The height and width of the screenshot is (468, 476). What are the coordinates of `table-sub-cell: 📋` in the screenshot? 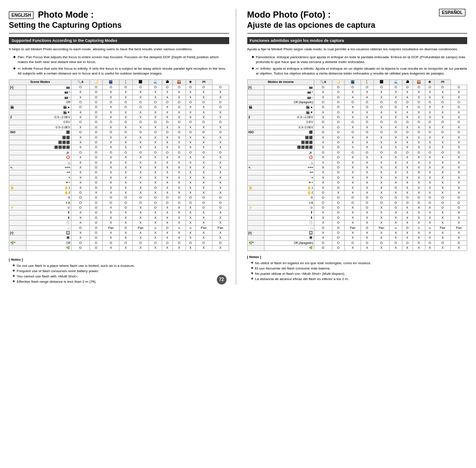 It's located at (49, 223).